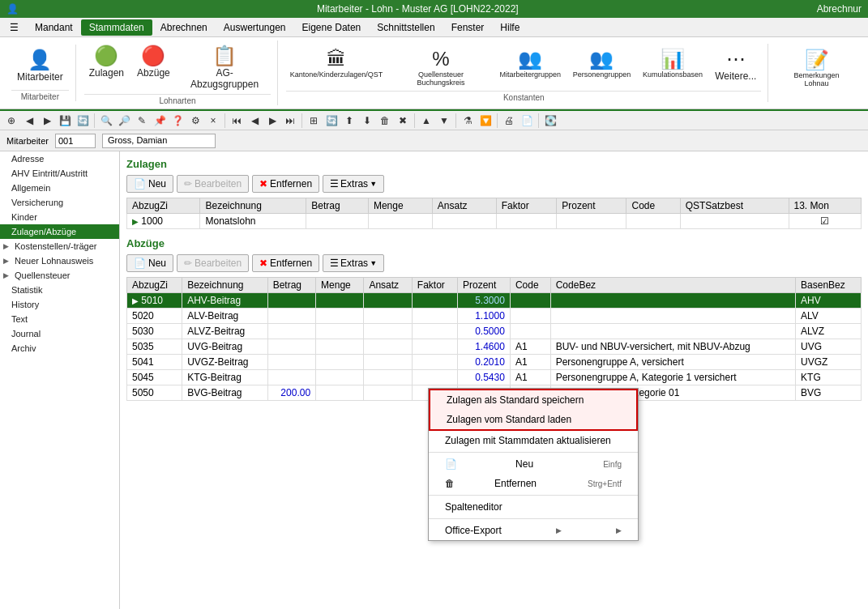  What do you see at coordinates (65, 121) in the screenshot?
I see `tb-save-btn: 💾` at bounding box center [65, 121].